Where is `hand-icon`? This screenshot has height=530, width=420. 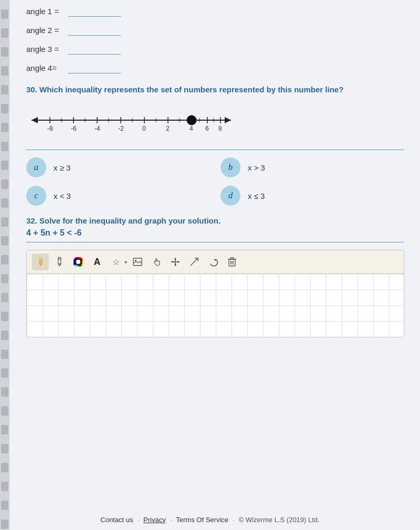
hand-icon is located at coordinates (156, 262).